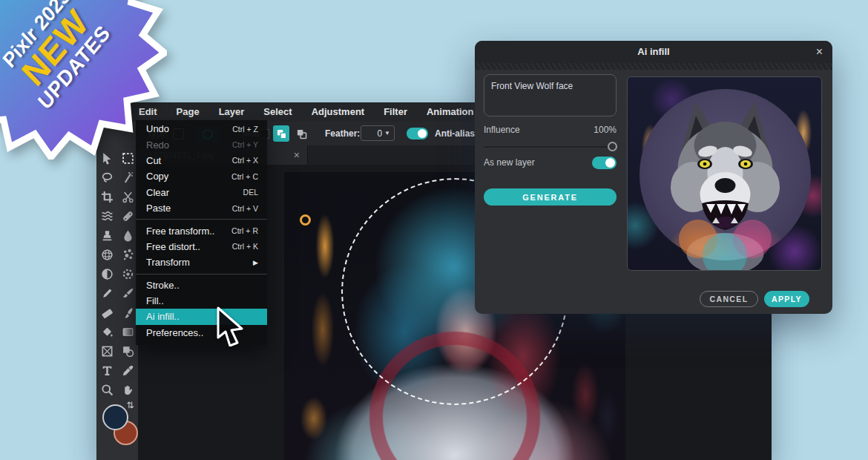 The width and height of the screenshot is (868, 460). I want to click on as-new-layer-toggle, so click(604, 163).